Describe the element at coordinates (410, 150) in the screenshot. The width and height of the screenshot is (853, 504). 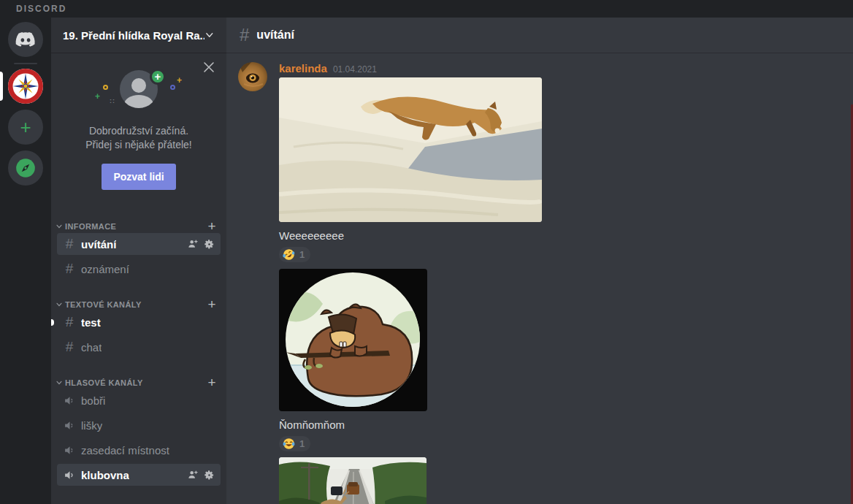
I see `fox-jump-image` at that location.